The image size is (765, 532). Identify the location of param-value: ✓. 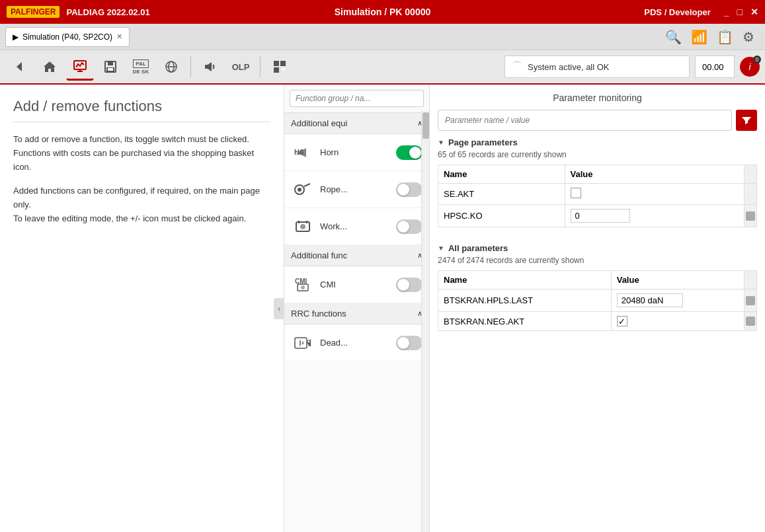
(677, 321).